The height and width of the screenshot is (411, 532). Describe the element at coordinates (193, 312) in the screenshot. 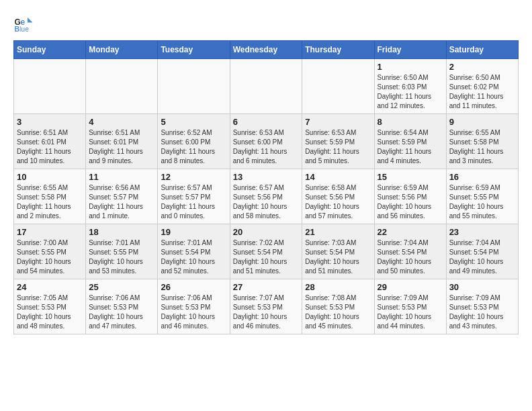

I see `day-info: Sunrise: 7:06 AM Sunset: 5:53 PM Dayligh…` at that location.